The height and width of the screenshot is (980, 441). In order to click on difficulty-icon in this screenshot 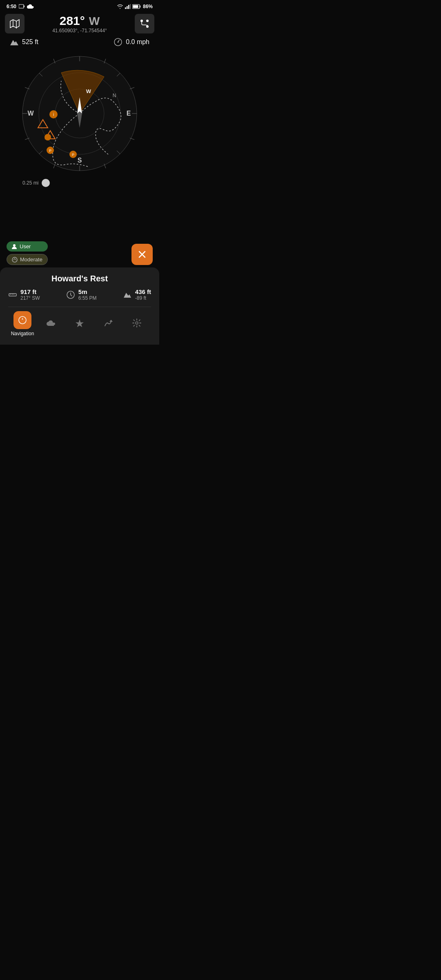, I will do `click(15, 260)`.